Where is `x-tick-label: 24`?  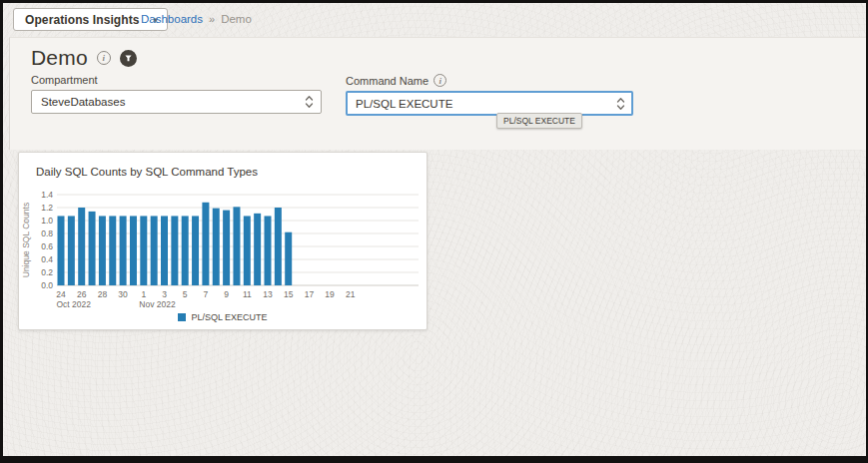 x-tick-label: 24 is located at coordinates (61, 294).